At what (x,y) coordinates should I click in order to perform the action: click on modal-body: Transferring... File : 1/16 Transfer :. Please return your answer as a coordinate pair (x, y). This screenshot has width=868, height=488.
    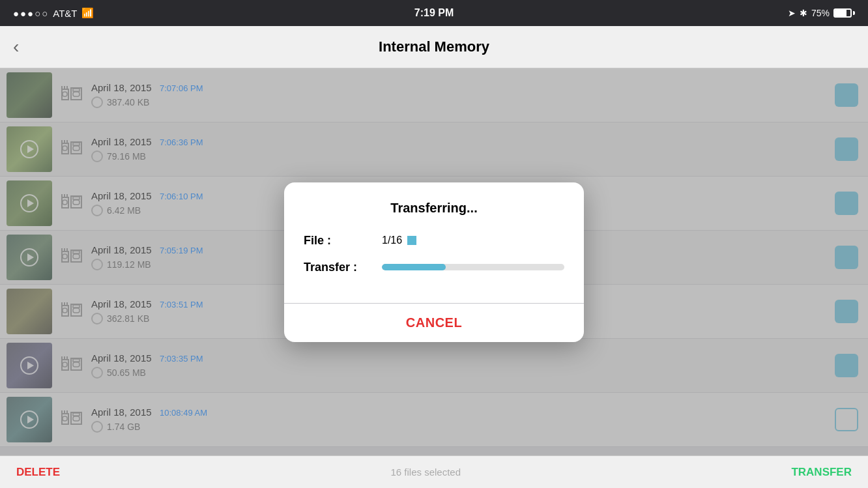
    Looking at the image, I should click on (434, 242).